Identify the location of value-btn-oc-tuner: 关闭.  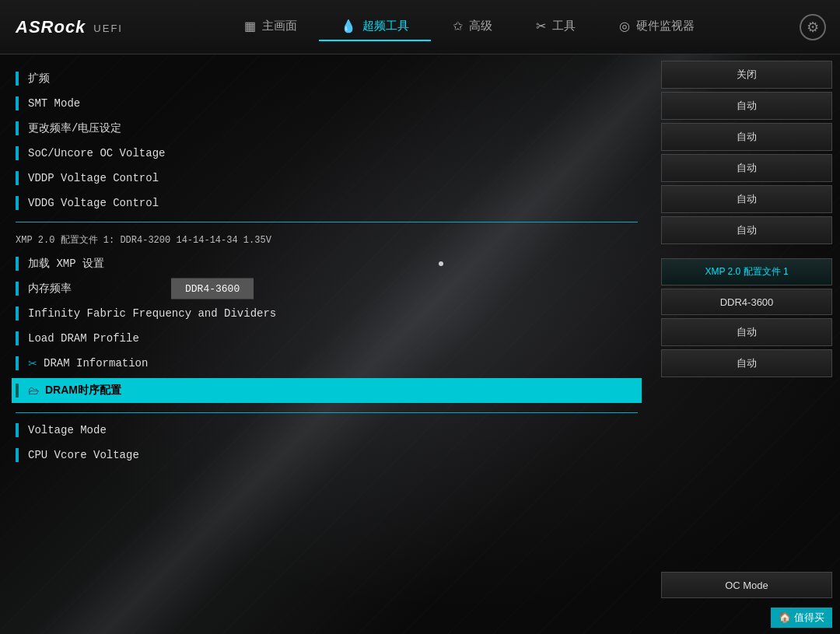
(747, 75).